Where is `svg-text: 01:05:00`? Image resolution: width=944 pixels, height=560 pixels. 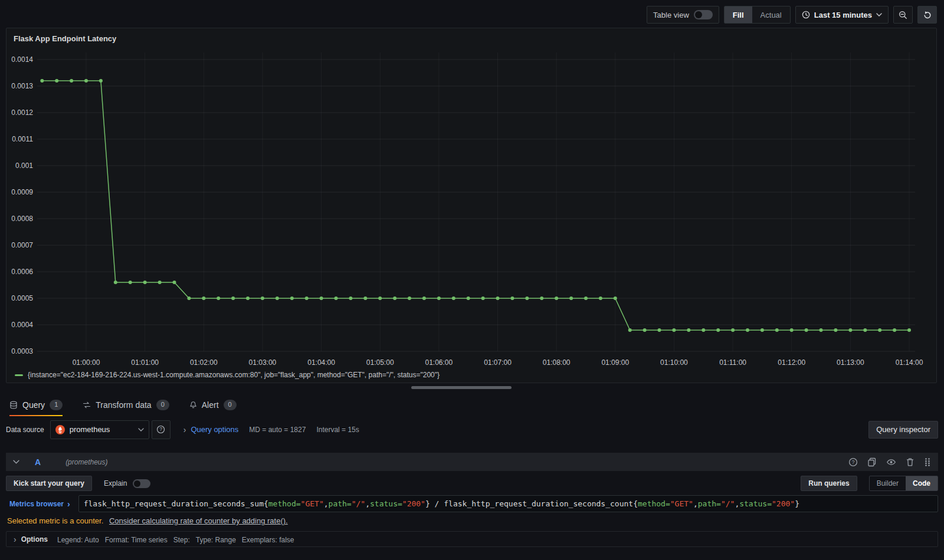
svg-text: 01:05:00 is located at coordinates (380, 363).